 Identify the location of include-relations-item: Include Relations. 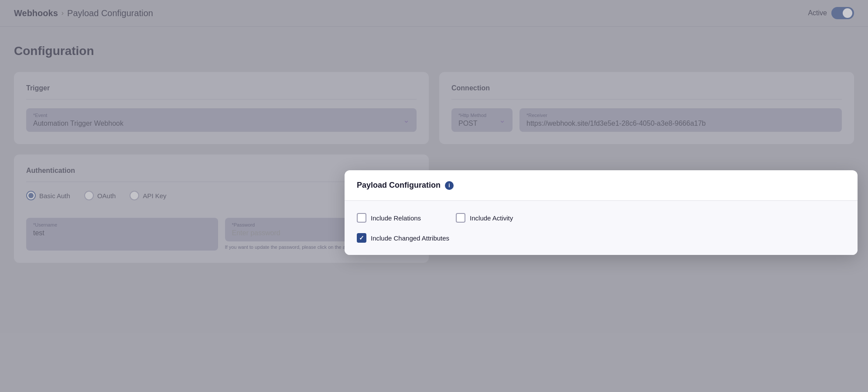
(389, 218).